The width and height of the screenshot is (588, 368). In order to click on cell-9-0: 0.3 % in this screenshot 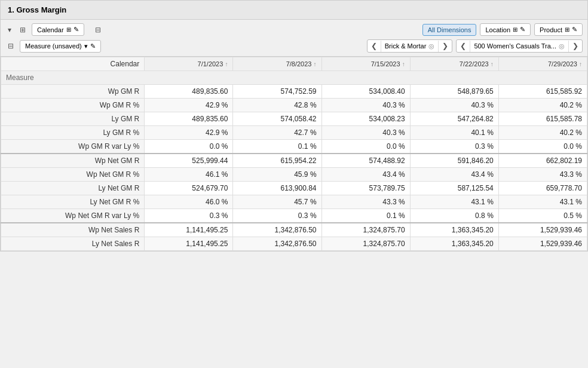, I will do `click(189, 216)`.